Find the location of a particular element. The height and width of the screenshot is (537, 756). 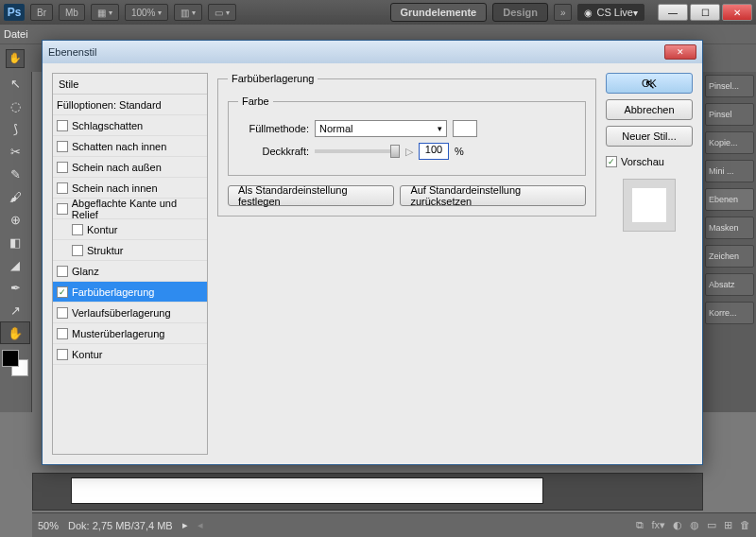

new-icon: ⊞ is located at coordinates (728, 526).